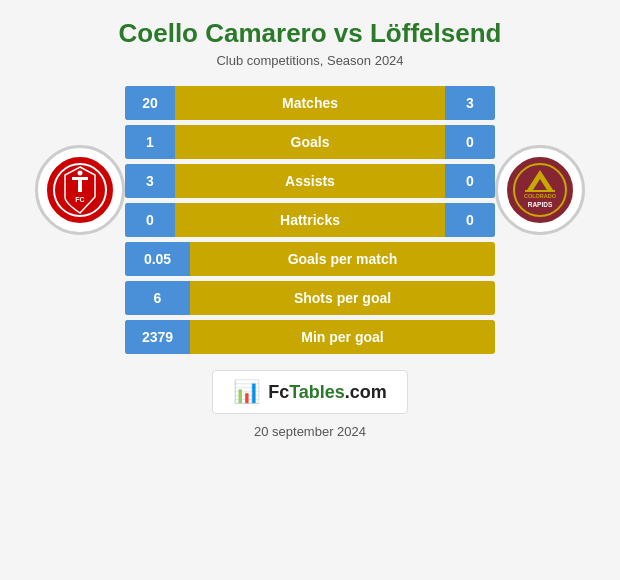 The width and height of the screenshot is (620, 580). Describe the element at coordinates (310, 259) in the screenshot. I see `stat-row-goals-per-match: 0.05 Goals per match` at that location.